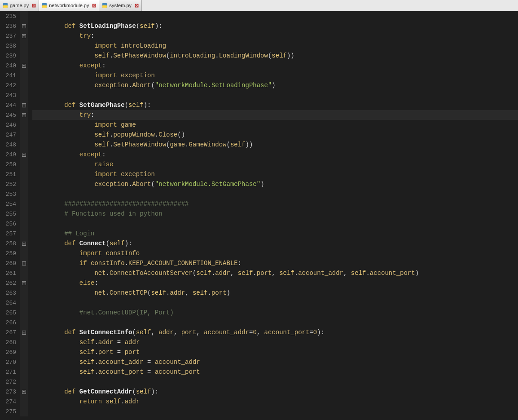 The height and width of the screenshot is (420, 518). I want to click on python-file-icon, so click(105, 5).